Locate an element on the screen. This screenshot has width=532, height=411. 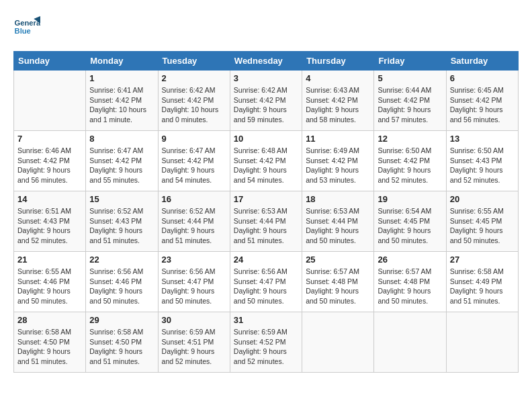
day-number: 11 is located at coordinates (338, 138).